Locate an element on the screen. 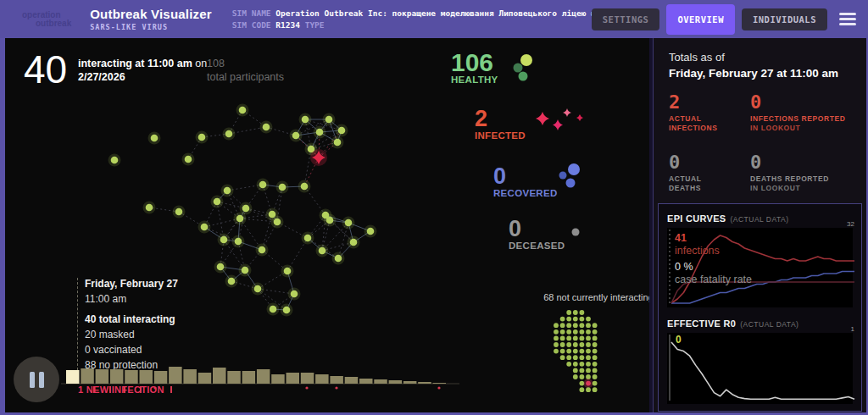  info-time: 11:00 am is located at coordinates (131, 299).